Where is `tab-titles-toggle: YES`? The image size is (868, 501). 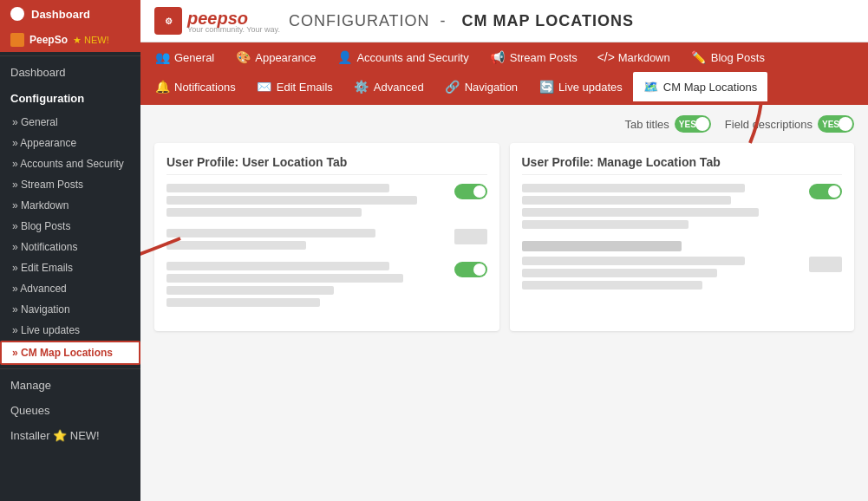 tab-titles-toggle: YES is located at coordinates (693, 124).